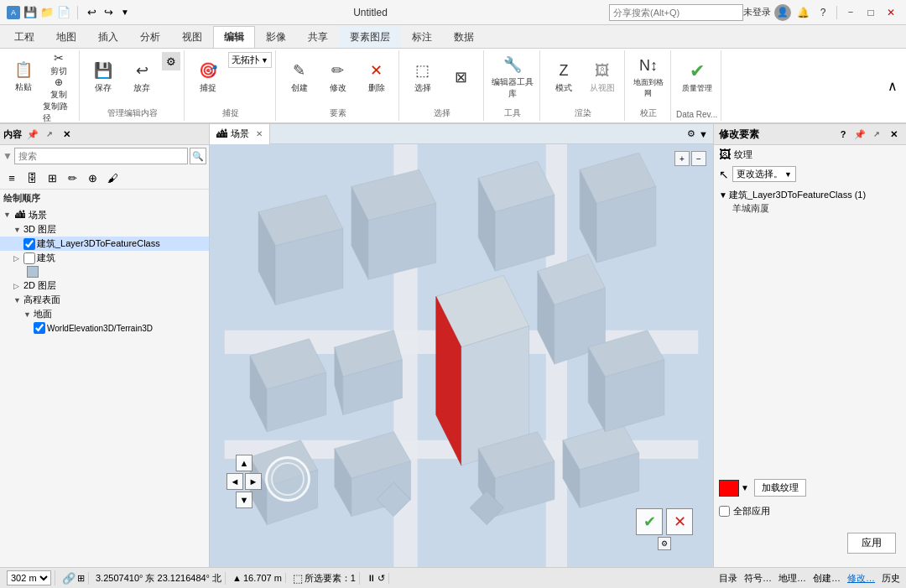 The width and height of the screenshot is (906, 588). What do you see at coordinates (318, 37) in the screenshot?
I see `tab-share: 共享` at bounding box center [318, 37].